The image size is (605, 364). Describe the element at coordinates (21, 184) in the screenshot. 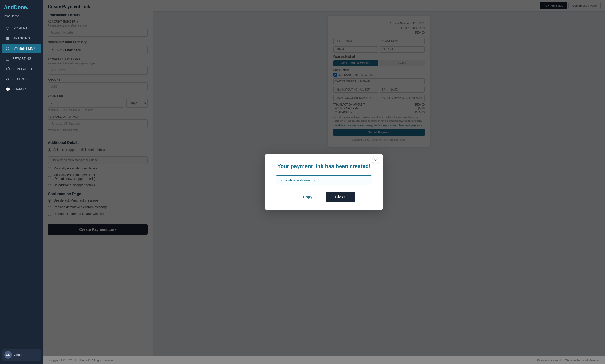

I see `sidebar-nav: ⬡ PAYMENTS ▦ FINANCING ⬡ PAYMENT LINK ◫ …` at that location.